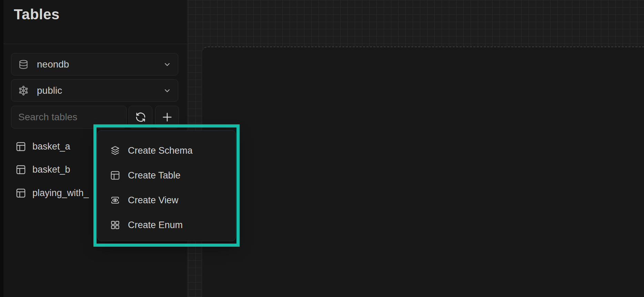 The image size is (644, 297). I want to click on plus-icon, so click(167, 117).